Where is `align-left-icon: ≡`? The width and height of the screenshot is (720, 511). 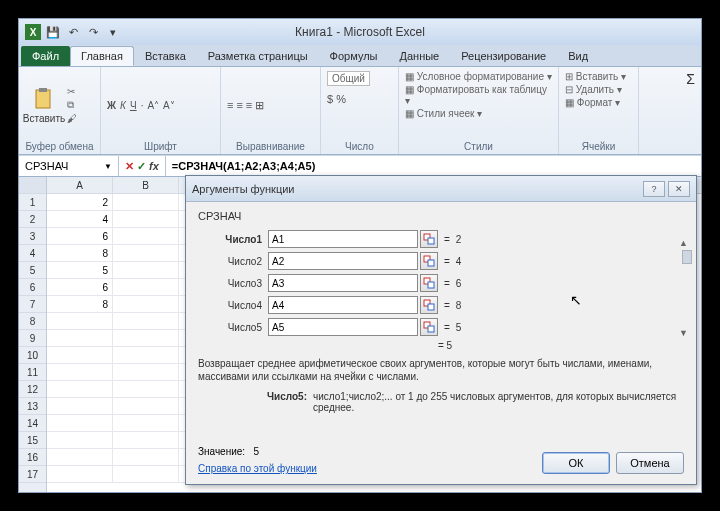
align-left-icon: ≡ is located at coordinates (230, 105).